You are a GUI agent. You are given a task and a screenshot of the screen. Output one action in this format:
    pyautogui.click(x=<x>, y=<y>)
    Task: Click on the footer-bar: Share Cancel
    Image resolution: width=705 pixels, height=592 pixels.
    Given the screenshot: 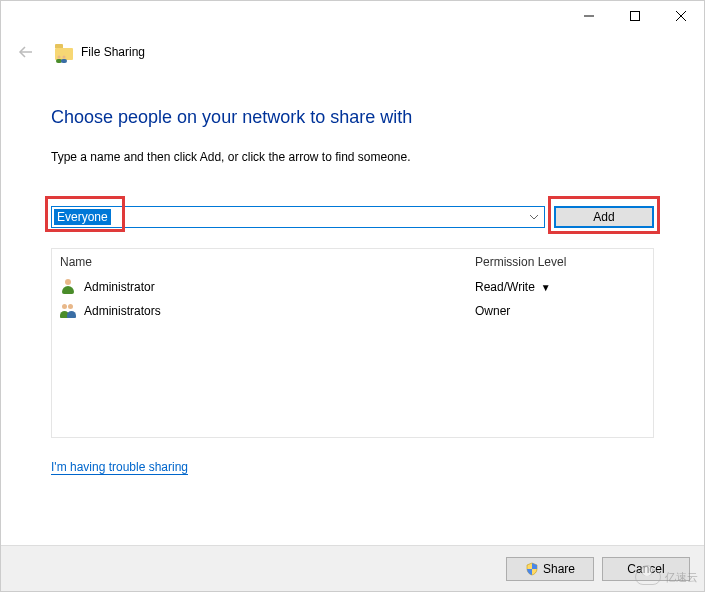 What is the action you would take?
    pyautogui.click(x=352, y=568)
    